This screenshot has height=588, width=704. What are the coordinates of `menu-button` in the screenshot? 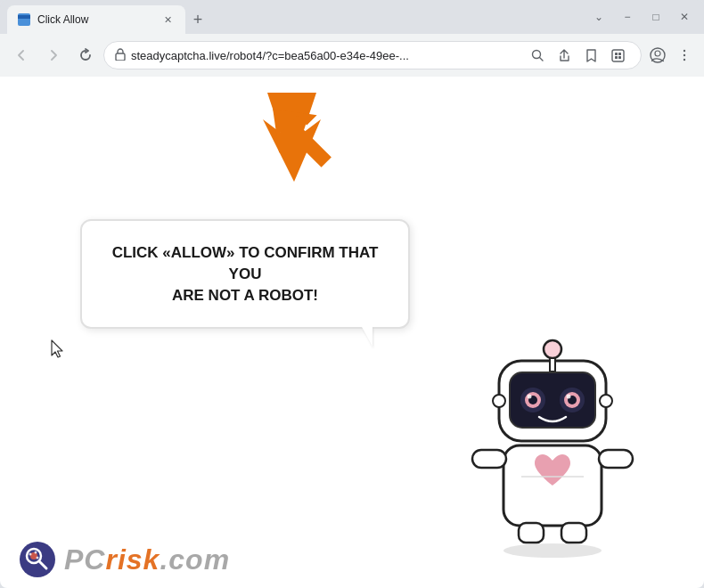 It's located at (684, 55).